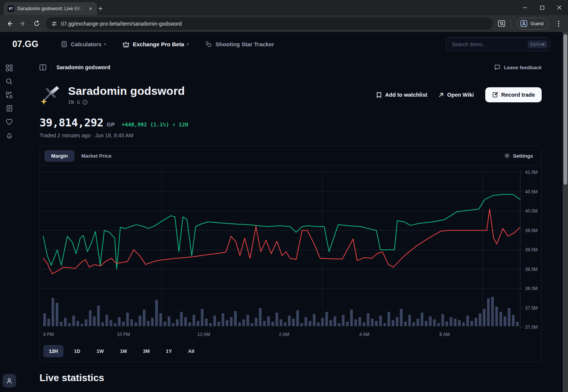 This screenshot has width=568, height=392. What do you see at coordinates (9, 135) in the screenshot?
I see `bell-icon` at bounding box center [9, 135].